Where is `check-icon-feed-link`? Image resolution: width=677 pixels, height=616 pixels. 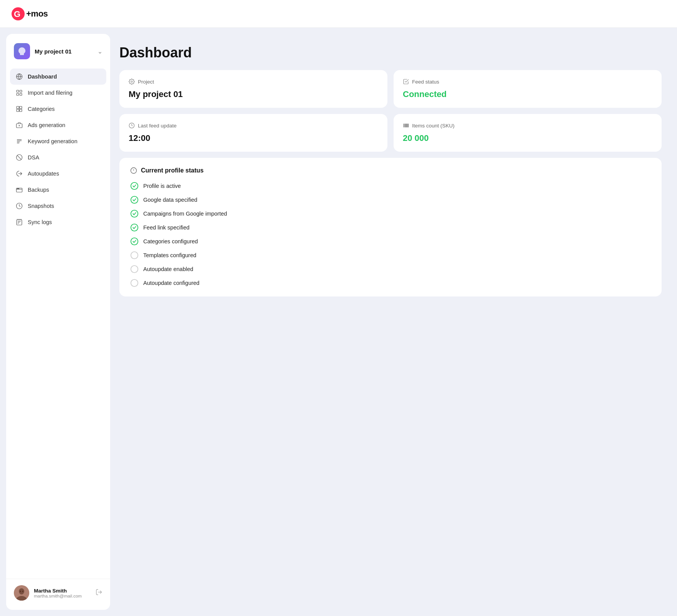
check-icon-feed-link is located at coordinates (134, 228).